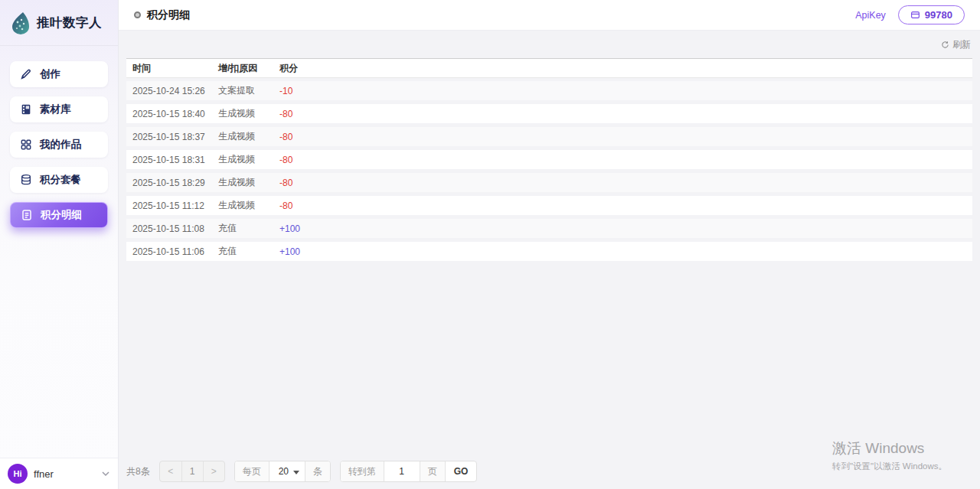 The width and height of the screenshot is (980, 489). Describe the element at coordinates (249, 90) in the screenshot. I see `cell-reason: 文案提取` at that location.